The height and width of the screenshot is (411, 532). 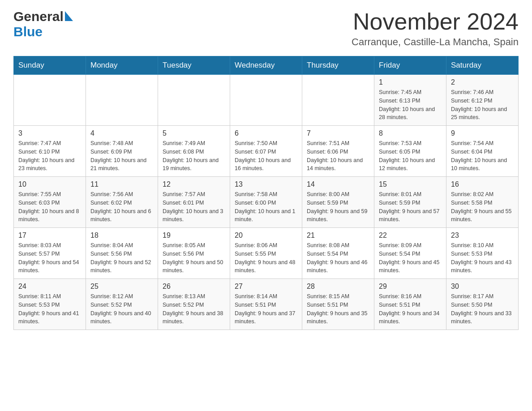 I want to click on day-info: Sunrise: 7:53 AMSunset: 6:05 PMDaylight:…, so click(x=410, y=156).